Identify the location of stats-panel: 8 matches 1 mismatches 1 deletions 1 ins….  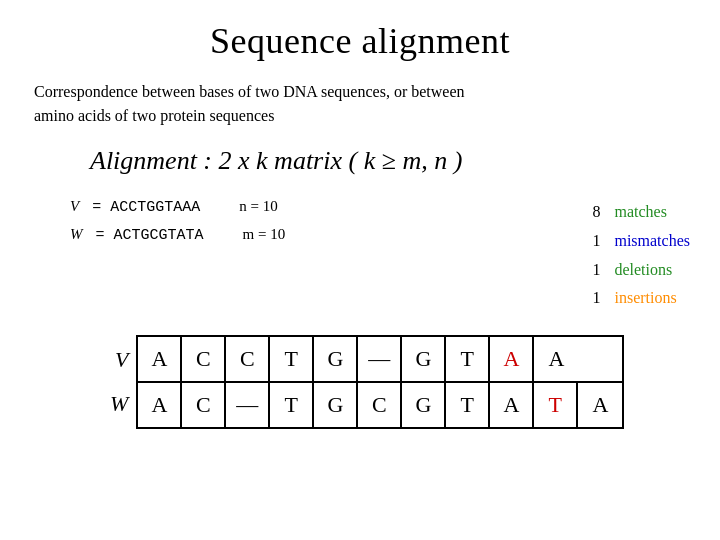
(641, 256).